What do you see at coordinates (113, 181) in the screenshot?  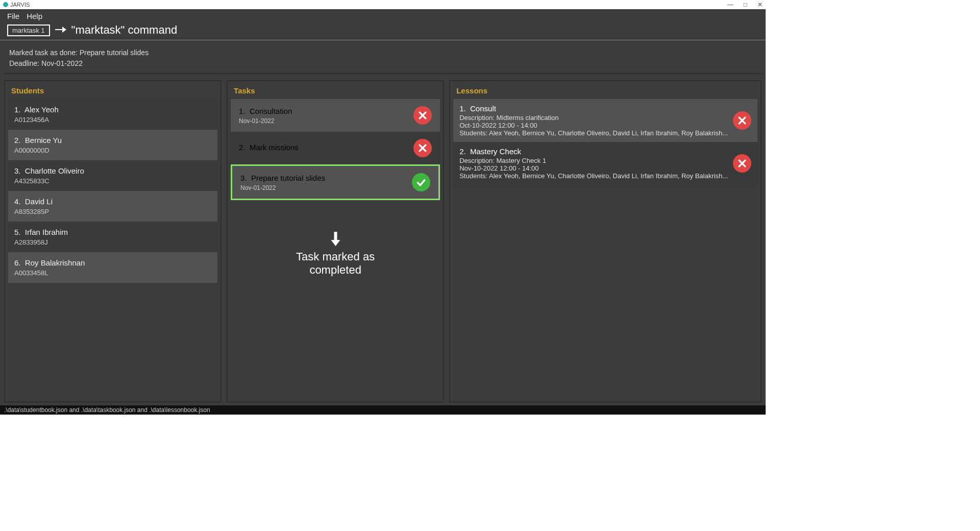 I see `student-id: A4325833C` at bounding box center [113, 181].